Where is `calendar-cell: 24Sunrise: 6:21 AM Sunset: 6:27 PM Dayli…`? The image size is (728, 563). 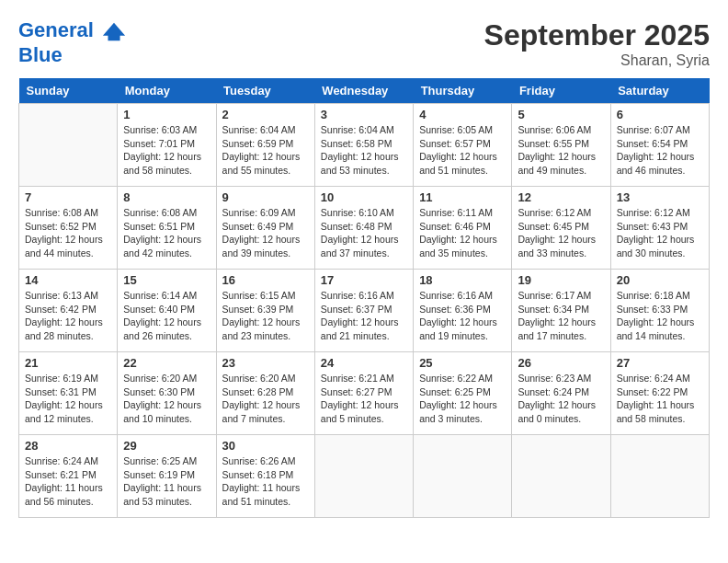 calendar-cell: 24Sunrise: 6:21 AM Sunset: 6:27 PM Dayli… is located at coordinates (364, 394).